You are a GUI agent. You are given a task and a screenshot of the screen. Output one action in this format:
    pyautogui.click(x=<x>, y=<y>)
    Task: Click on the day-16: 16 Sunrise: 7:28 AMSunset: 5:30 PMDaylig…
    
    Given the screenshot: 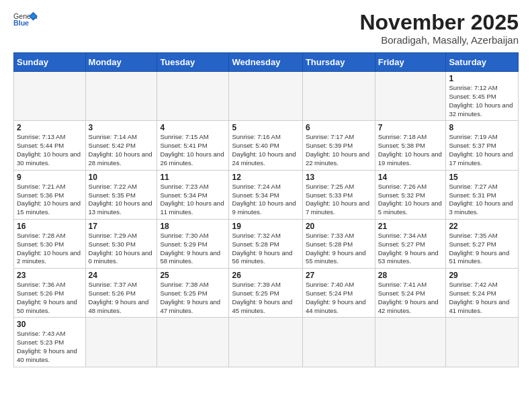 What is the action you would take?
    pyautogui.click(x=50, y=243)
    